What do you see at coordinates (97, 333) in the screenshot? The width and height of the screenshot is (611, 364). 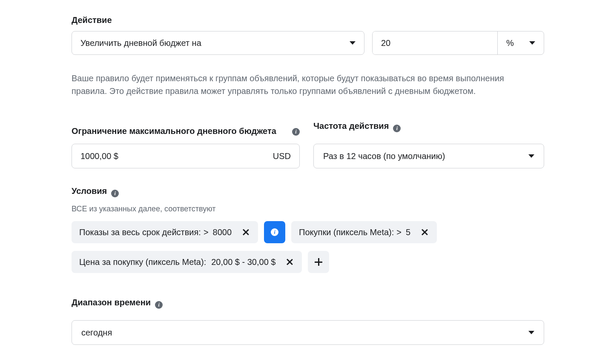 I see `time-range-value: сегодня` at bounding box center [97, 333].